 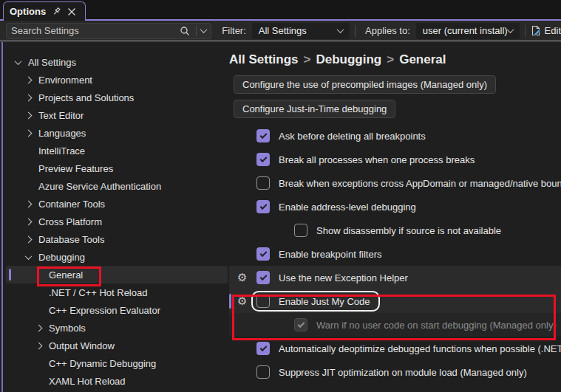 What do you see at coordinates (263, 278) in the screenshot?
I see `checkbox-use-the-new-exception-helper` at bounding box center [263, 278].